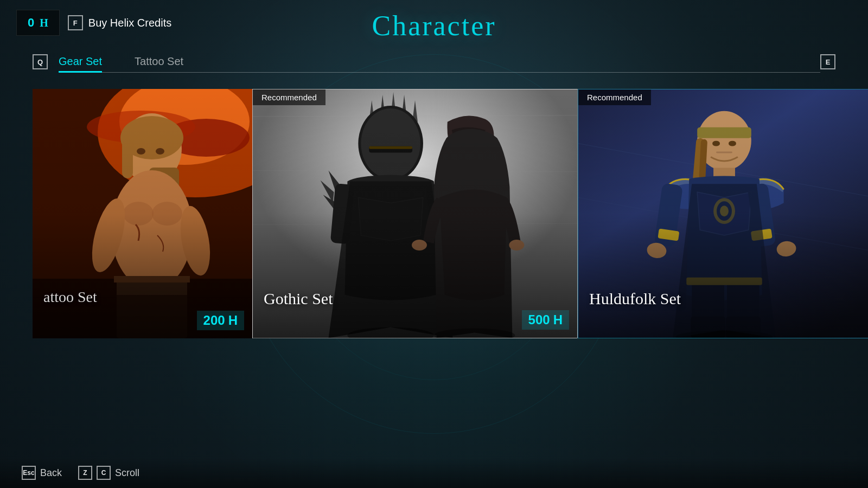 This screenshot has width=868, height=488. Describe the element at coordinates (108, 473) in the screenshot. I see `scroll-action: Z C Scroll` at that location.